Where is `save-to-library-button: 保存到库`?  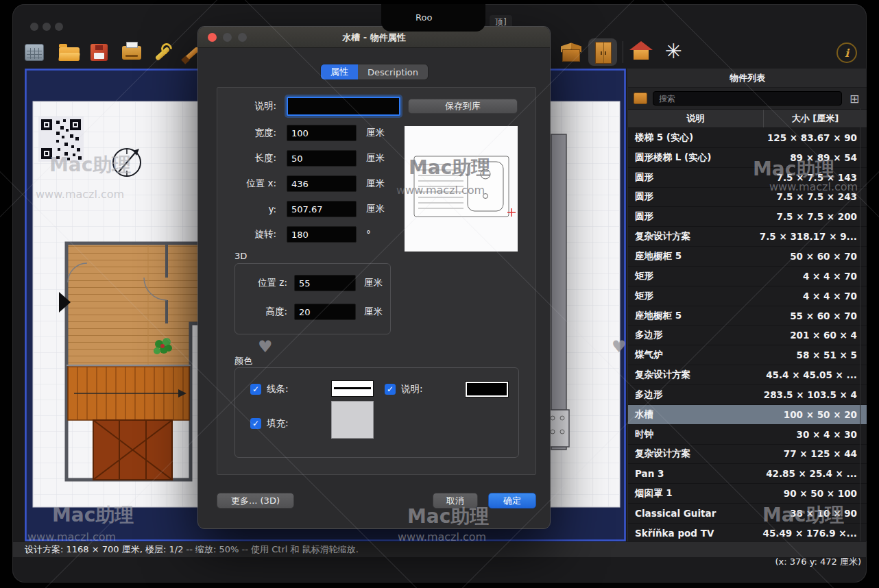 save-to-library-button: 保存到库 is located at coordinates (463, 106).